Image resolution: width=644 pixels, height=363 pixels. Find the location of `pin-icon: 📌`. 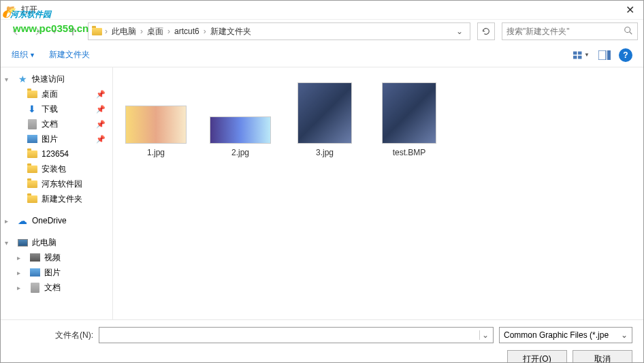

pin-icon: 📌 is located at coordinates (101, 139).